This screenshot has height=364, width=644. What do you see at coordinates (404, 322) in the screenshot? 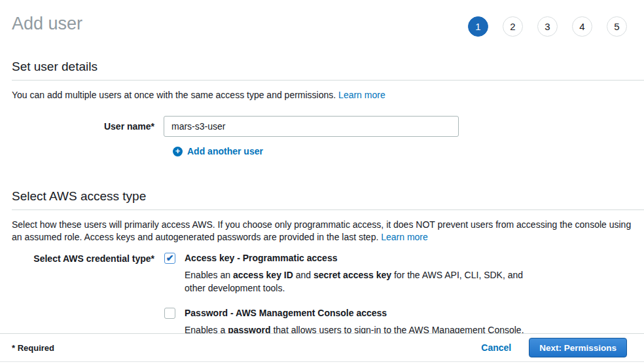
I see `password-option: Password - AWS Management Console access…` at bounding box center [404, 322].